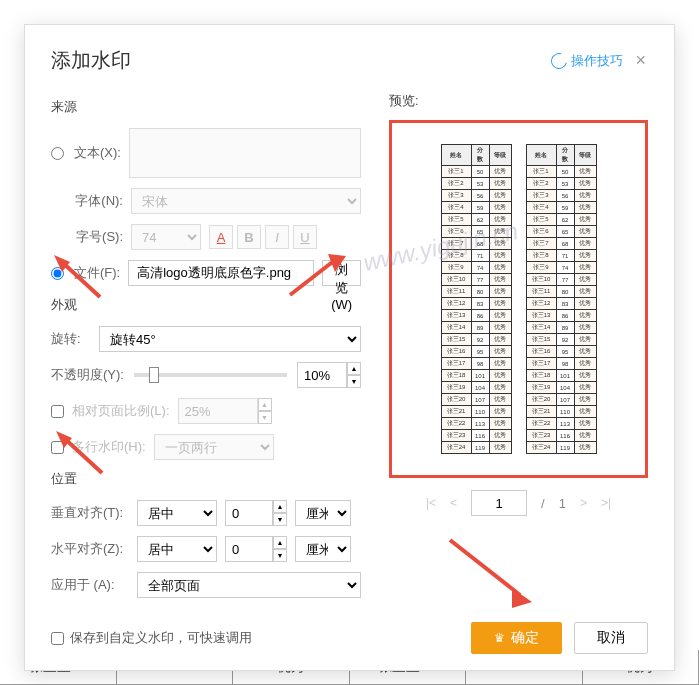  I want to click on color-button: A, so click(221, 237).